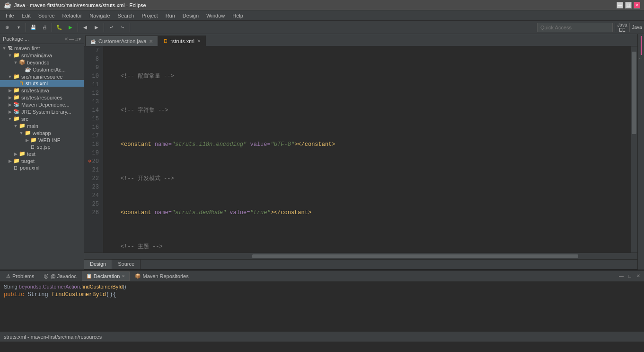 The height and width of the screenshot is (352, 644). Describe the element at coordinates (361, 256) in the screenshot. I see `hscroll-bar` at that location.